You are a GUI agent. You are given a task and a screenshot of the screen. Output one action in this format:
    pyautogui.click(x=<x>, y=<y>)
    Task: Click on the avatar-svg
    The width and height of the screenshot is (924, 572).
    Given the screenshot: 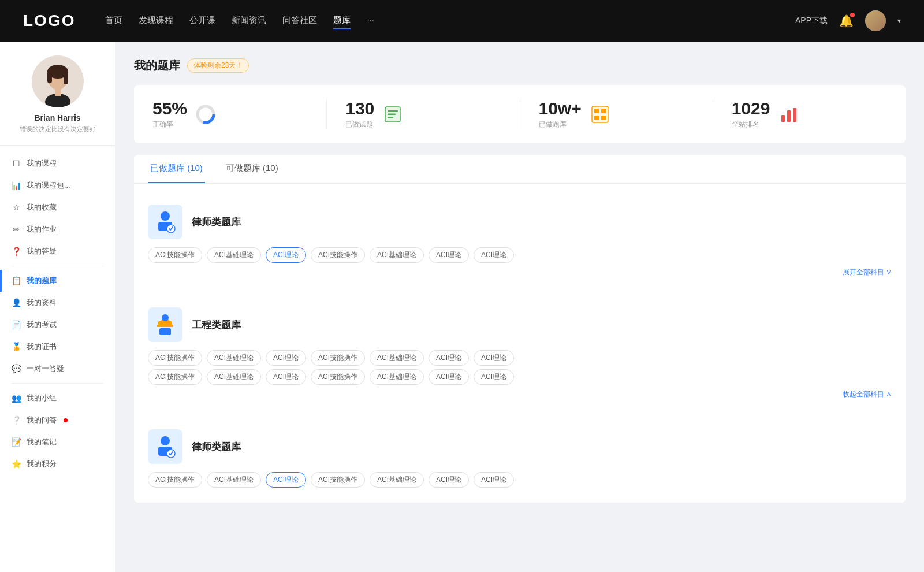 What is the action you would take?
    pyautogui.click(x=58, y=81)
    